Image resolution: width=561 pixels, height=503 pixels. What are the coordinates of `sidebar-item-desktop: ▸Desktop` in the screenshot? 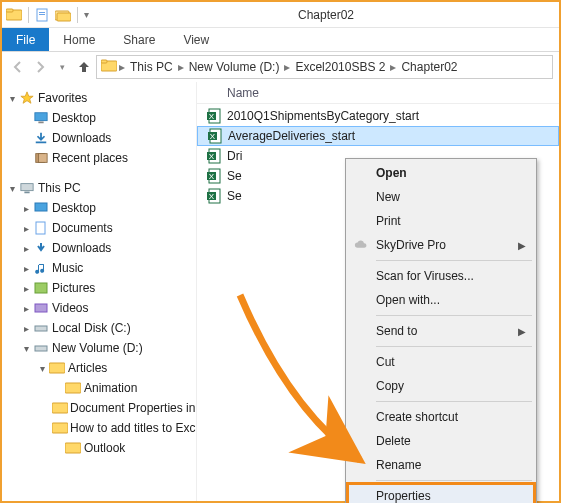 It's located at (99, 208).